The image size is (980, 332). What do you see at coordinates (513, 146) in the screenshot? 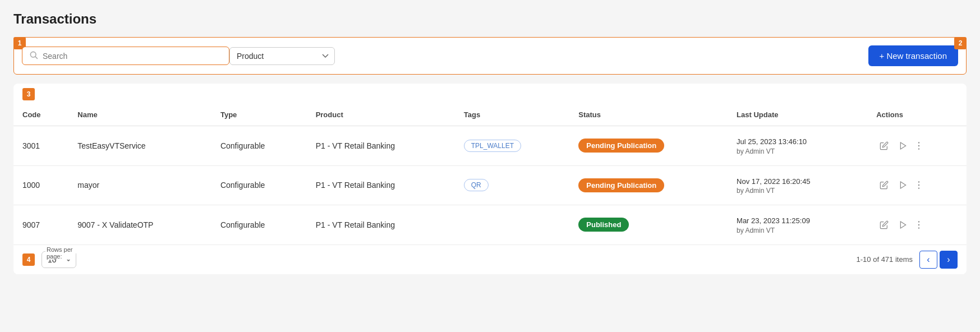
I see `cell-tags: TPL_WALLET` at bounding box center [513, 146].